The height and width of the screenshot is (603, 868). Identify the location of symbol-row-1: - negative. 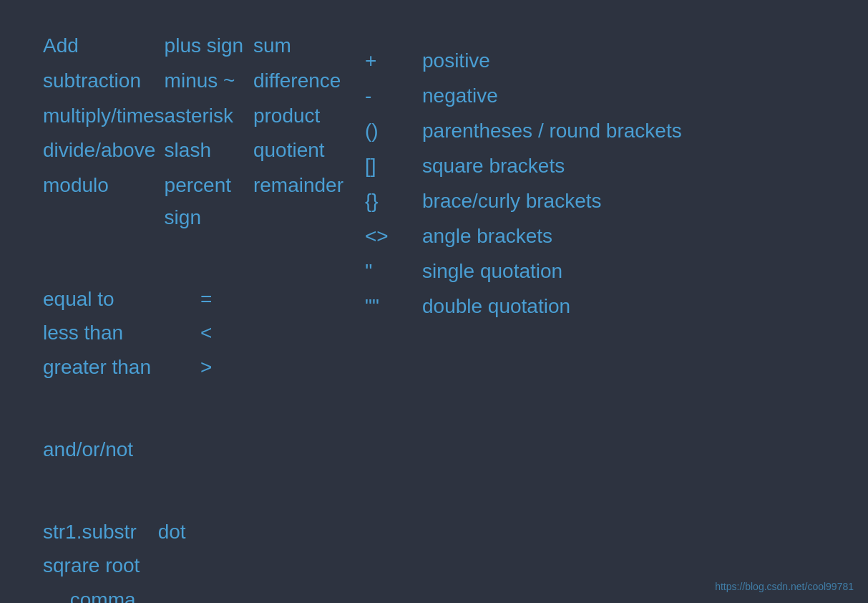
(595, 96).